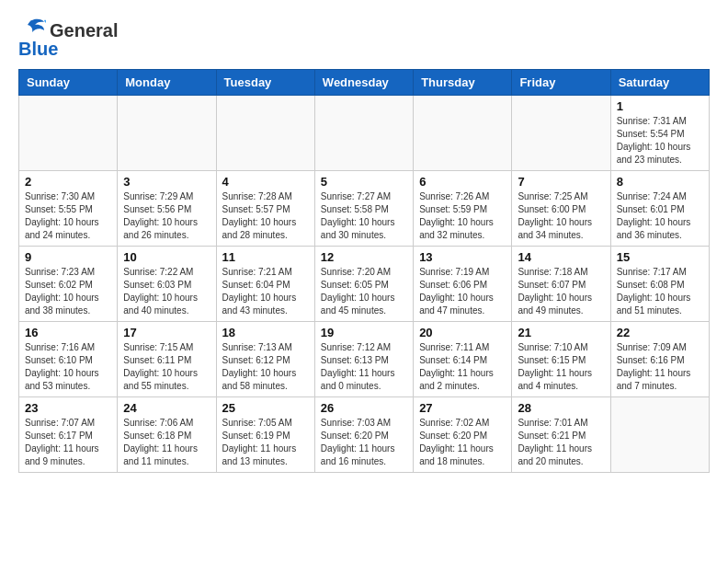 Image resolution: width=728 pixels, height=563 pixels. What do you see at coordinates (463, 360) in the screenshot?
I see `calendar-cell: 20Sunrise: 7:11 AMSunset: 6:14 PMDayligh…` at bounding box center [463, 360].